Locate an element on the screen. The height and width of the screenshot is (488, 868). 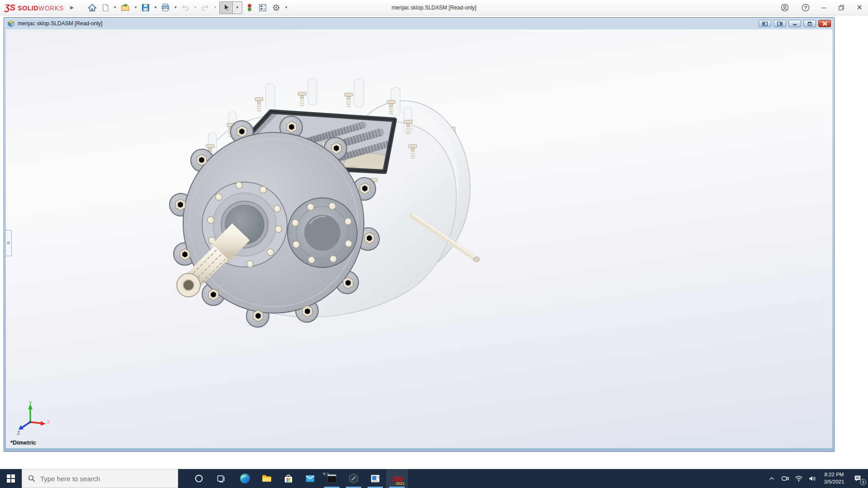
select-tool-button: ▼ is located at coordinates (231, 8).